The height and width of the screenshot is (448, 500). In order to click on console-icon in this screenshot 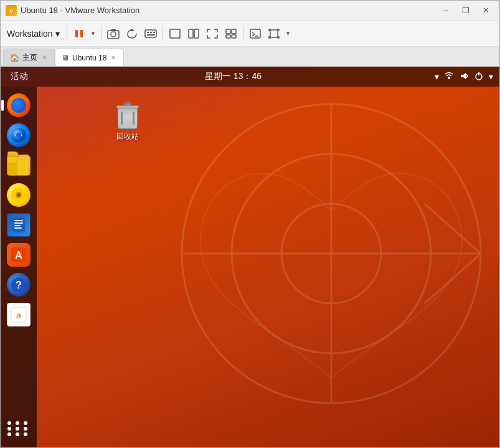, I will do `click(255, 34)`.